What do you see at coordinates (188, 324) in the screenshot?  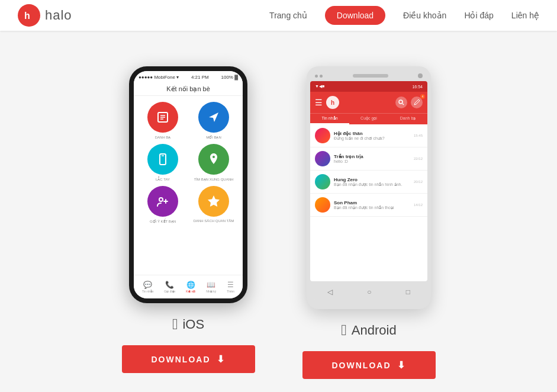 I see `ios-platform-label:  iOS` at bounding box center [188, 324].